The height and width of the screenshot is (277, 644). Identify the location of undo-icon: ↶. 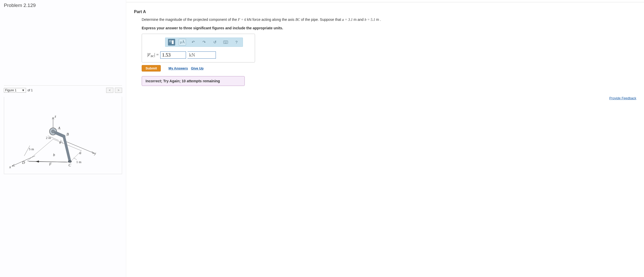
(193, 42).